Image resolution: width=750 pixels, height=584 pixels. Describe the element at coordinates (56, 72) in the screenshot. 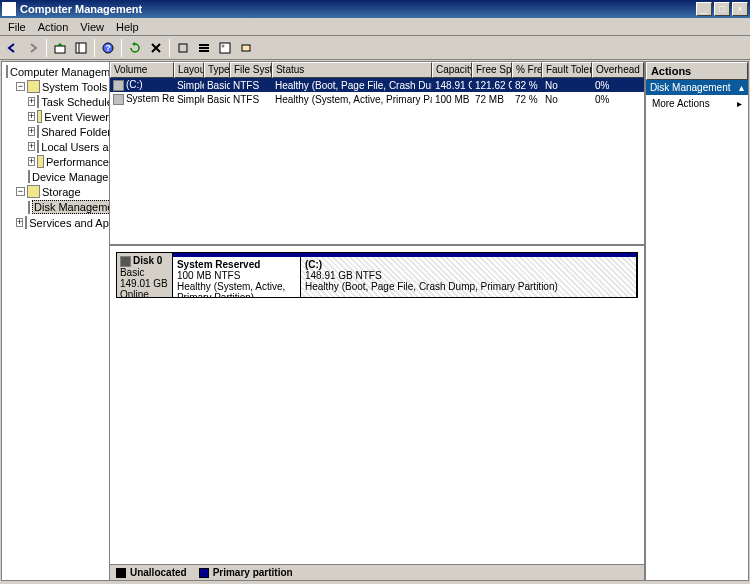

I see `tree-root: Computer Management (Local)` at that location.